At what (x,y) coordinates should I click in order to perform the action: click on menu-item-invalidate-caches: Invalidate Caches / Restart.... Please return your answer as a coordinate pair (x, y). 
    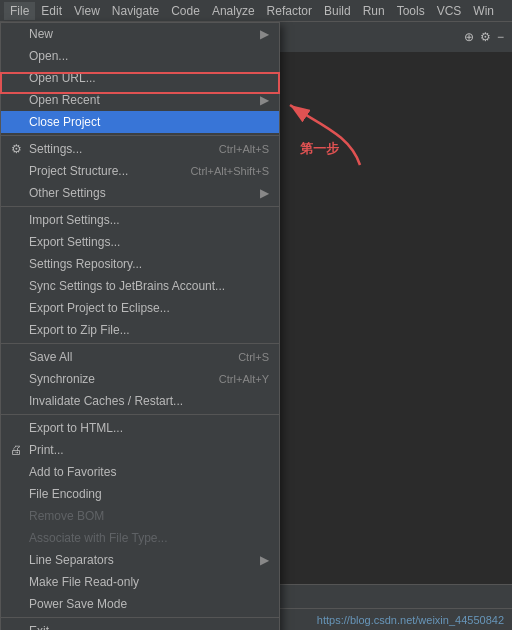
    Looking at the image, I should click on (140, 401).